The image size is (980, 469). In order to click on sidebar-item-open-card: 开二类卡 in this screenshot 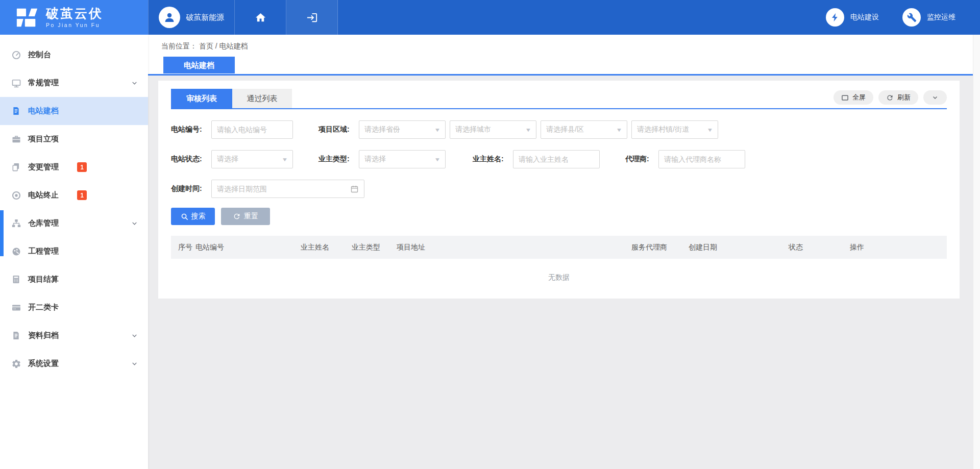, I will do `click(74, 307)`.